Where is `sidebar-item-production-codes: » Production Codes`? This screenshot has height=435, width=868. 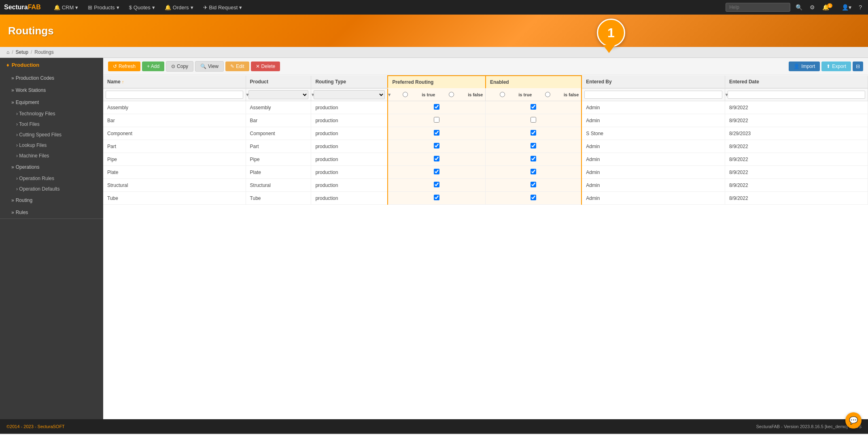
sidebar-item-production-codes: » Production Codes is located at coordinates (52, 78).